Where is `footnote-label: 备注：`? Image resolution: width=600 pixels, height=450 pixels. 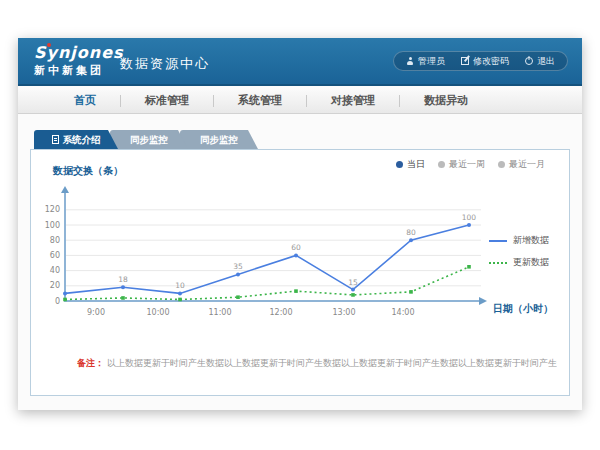 footnote-label: 备注： is located at coordinates (90, 363).